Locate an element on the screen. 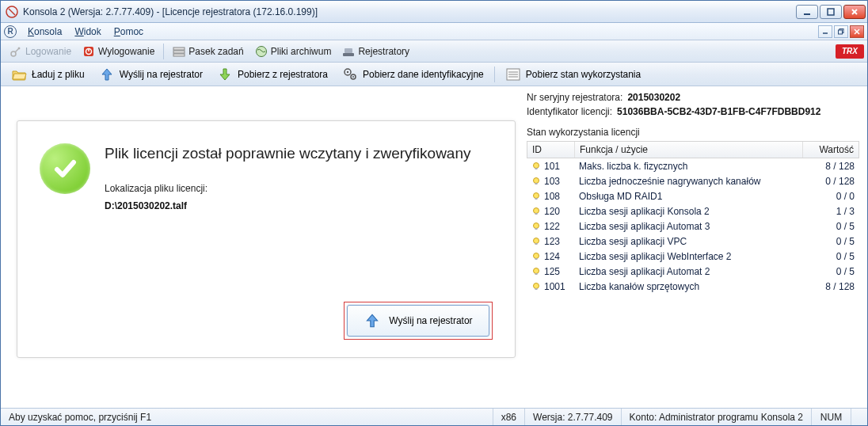  download-from-recorder-button: Pobierz z rejestratora is located at coordinates (272, 74).